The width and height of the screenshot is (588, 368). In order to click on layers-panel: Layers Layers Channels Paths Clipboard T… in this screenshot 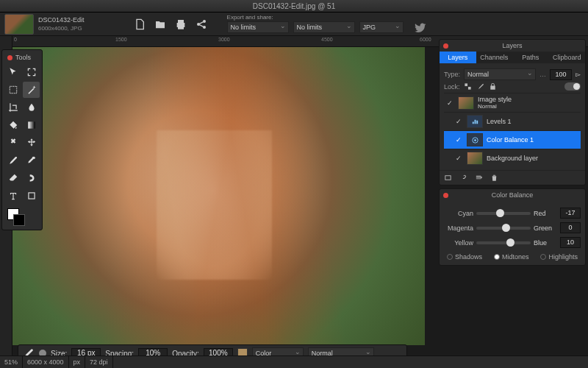, I will do `click(512, 112)`.